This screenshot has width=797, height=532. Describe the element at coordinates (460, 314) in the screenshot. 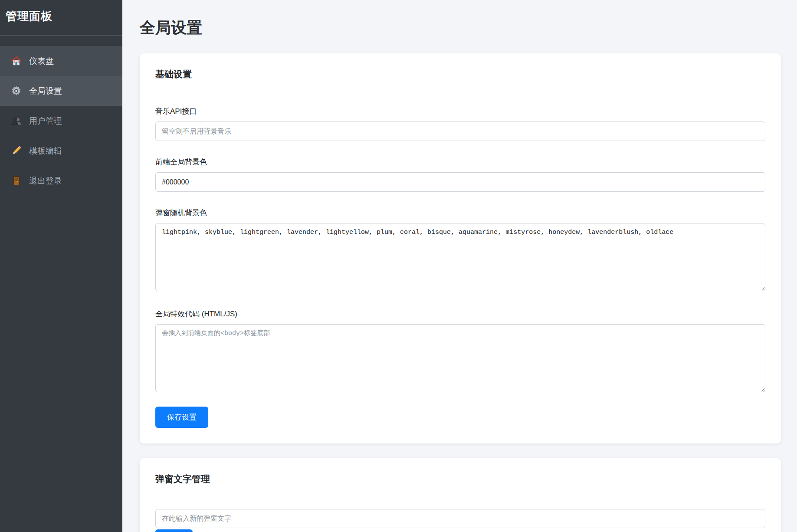

I see `global-effect-code-label: 全局特效代码 (HTML/JS)` at that location.